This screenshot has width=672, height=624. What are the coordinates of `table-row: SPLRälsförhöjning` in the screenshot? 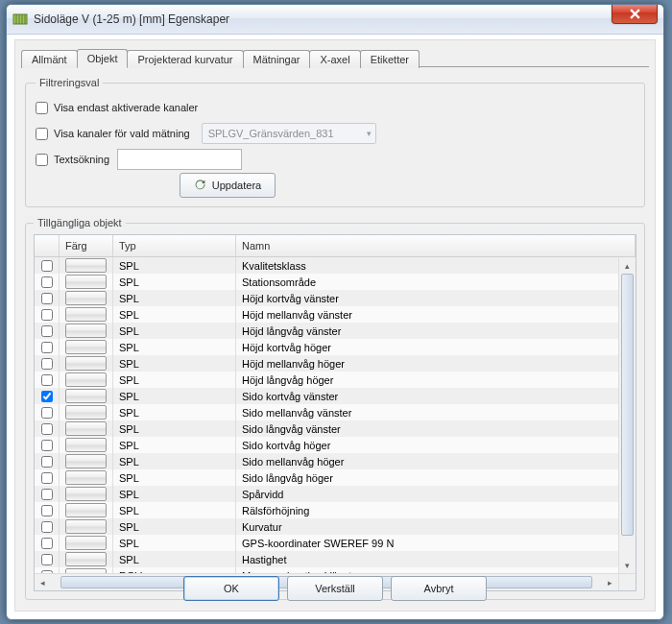 It's located at (326, 511).